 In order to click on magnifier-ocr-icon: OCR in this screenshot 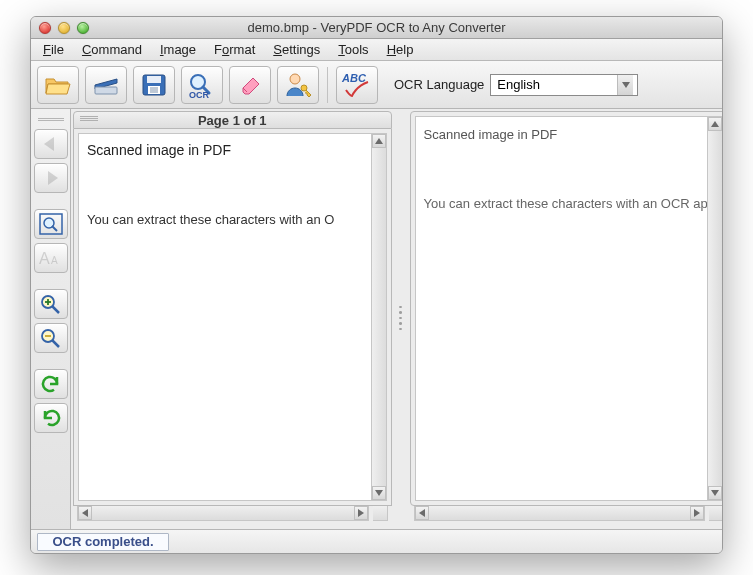, I will do `click(202, 85)`.